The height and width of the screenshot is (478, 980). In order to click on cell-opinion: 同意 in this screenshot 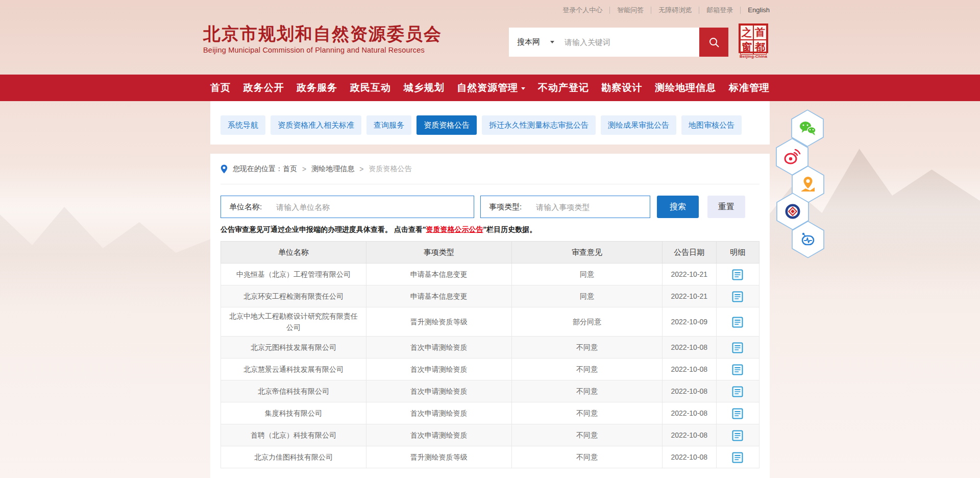, I will do `click(587, 296)`.